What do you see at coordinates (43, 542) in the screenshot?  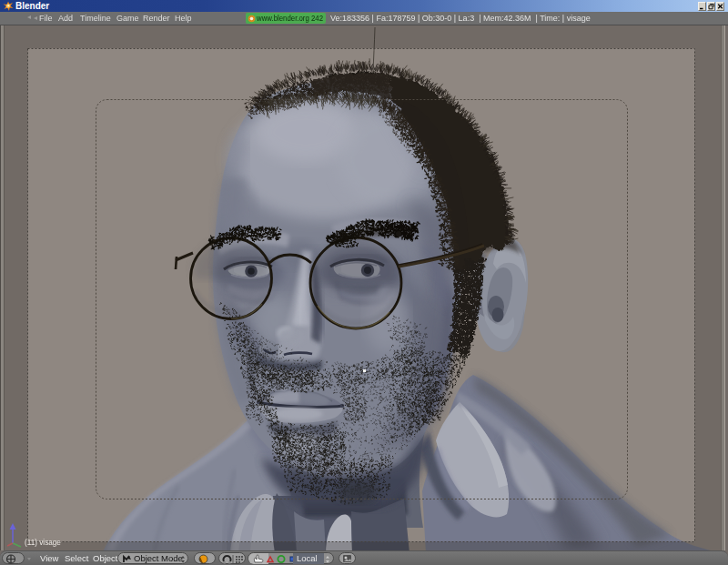 I see `svg-text: (11) visage` at bounding box center [43, 542].